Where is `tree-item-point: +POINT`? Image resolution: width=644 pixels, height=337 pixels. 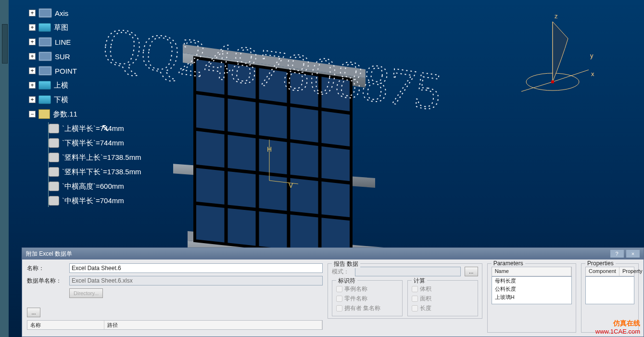
tree-item-point: +POINT is located at coordinates (85, 71).